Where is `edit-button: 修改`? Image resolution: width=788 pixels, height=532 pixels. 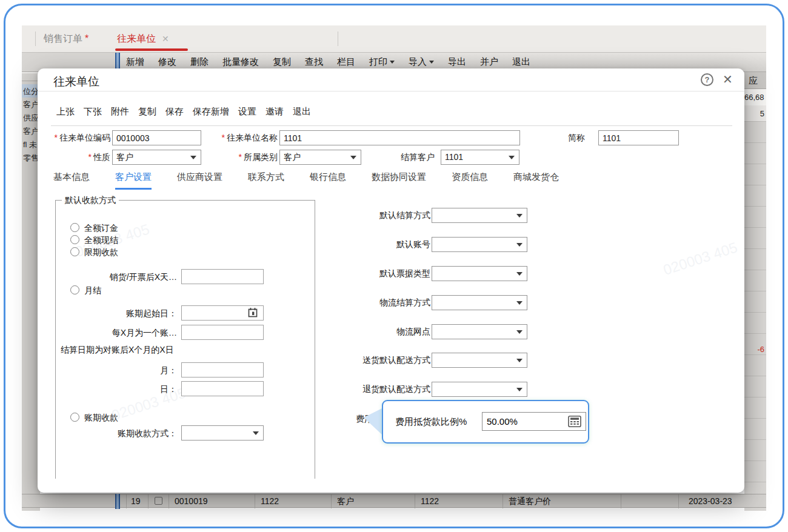
edit-button: 修改 is located at coordinates (167, 62).